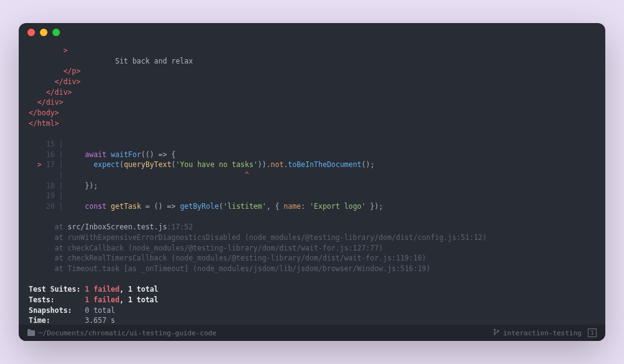 This screenshot has width=624, height=364. What do you see at coordinates (44, 123) in the screenshot?
I see `html-line: </html>` at bounding box center [44, 123].